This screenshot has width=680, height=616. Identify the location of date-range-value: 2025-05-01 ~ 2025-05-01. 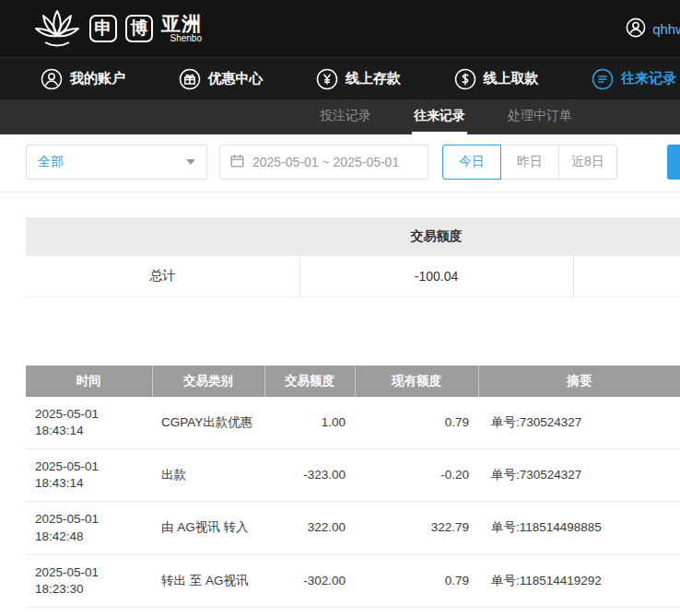
(326, 162).